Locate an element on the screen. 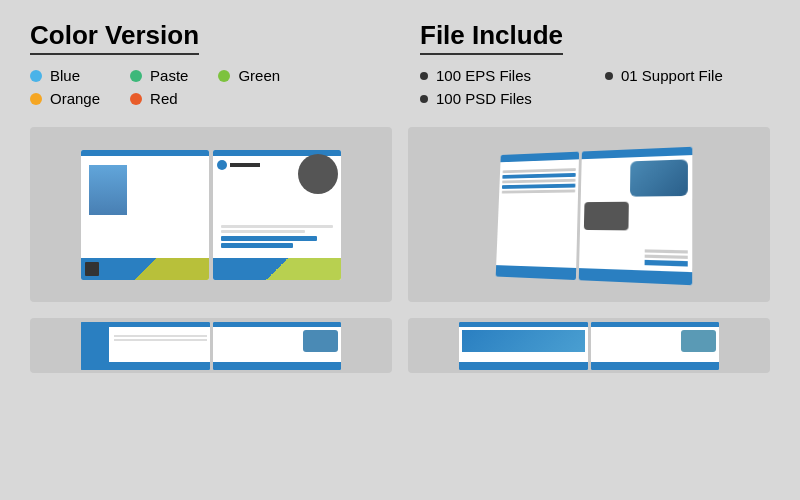  color-item-red: Red is located at coordinates (159, 98).